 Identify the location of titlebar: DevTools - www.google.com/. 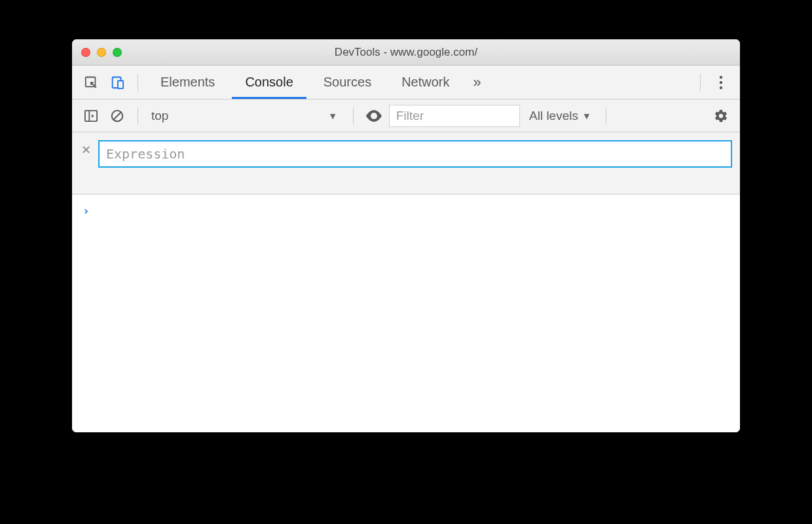
(406, 52).